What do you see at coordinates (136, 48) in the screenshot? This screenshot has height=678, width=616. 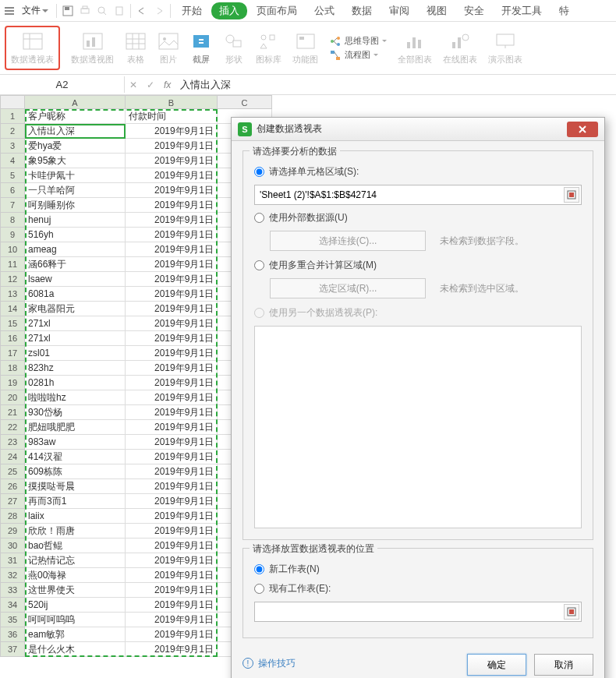 I see `ribbon-table: 表格` at bounding box center [136, 48].